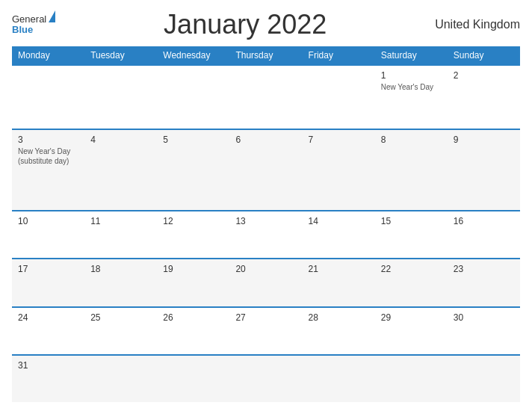  What do you see at coordinates (266, 221) in the screenshot?
I see `day-number: 13` at bounding box center [266, 221].